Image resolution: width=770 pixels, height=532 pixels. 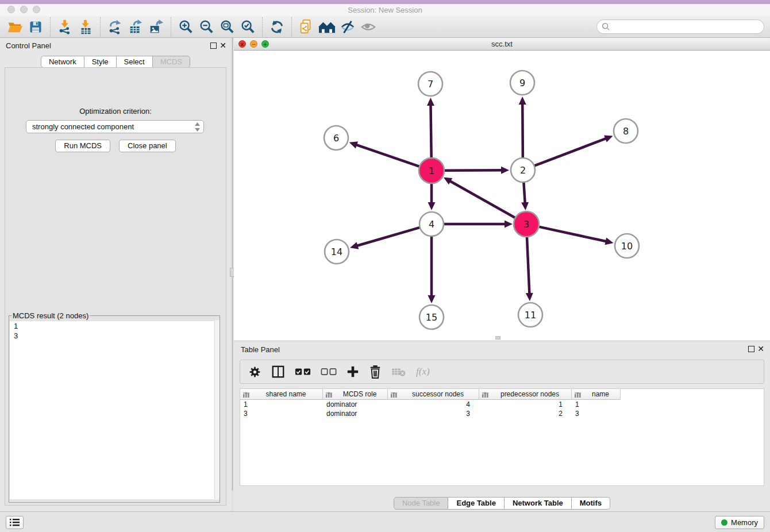 I want to click on tab-style: Style, so click(x=101, y=62).